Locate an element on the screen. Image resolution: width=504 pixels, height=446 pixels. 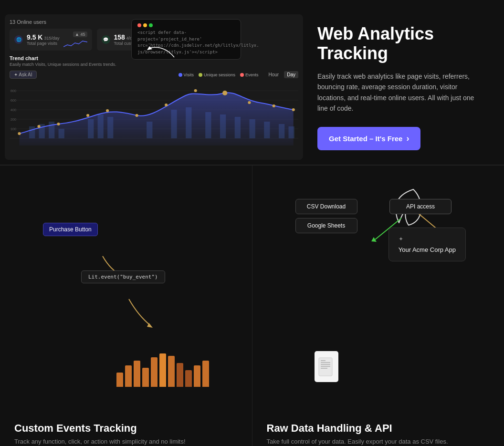
legend-sessions: Unique sessions is located at coordinates (217, 75).